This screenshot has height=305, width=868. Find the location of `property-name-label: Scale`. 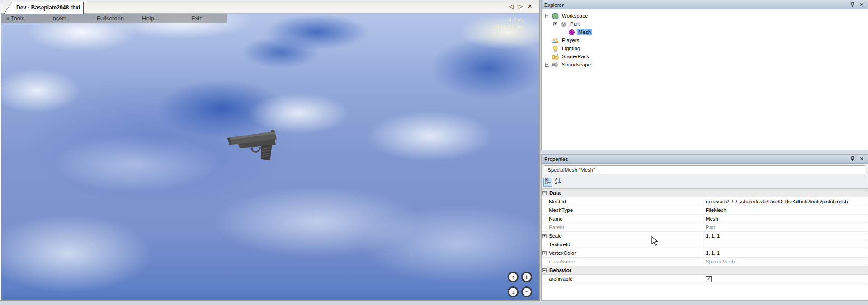

property-name-label: Scale is located at coordinates (555, 236).